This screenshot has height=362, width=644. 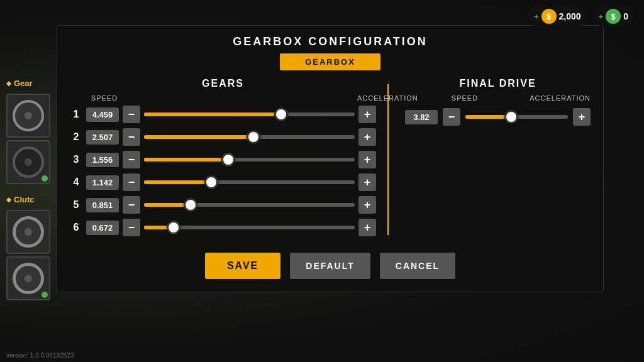 I want to click on gear-minus-button-6: −, so click(x=131, y=228).